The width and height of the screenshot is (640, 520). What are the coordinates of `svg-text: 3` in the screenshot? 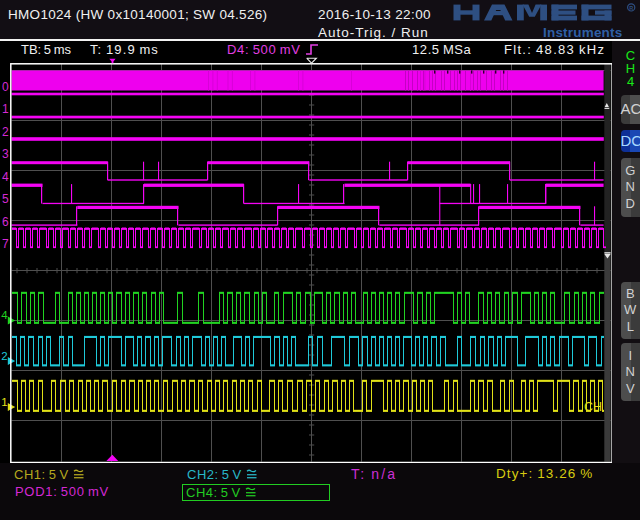 It's located at (6, 154).